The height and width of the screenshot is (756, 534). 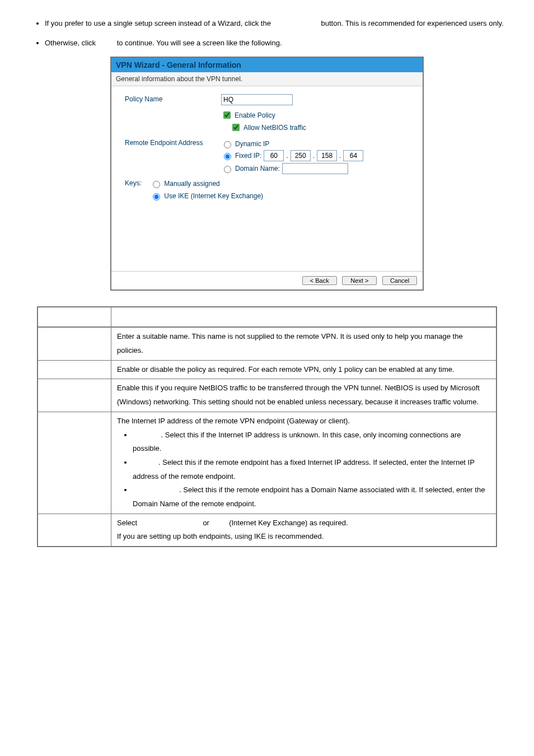 I want to click on text: button. This is recommended for experien…, so click(x=413, y=24).